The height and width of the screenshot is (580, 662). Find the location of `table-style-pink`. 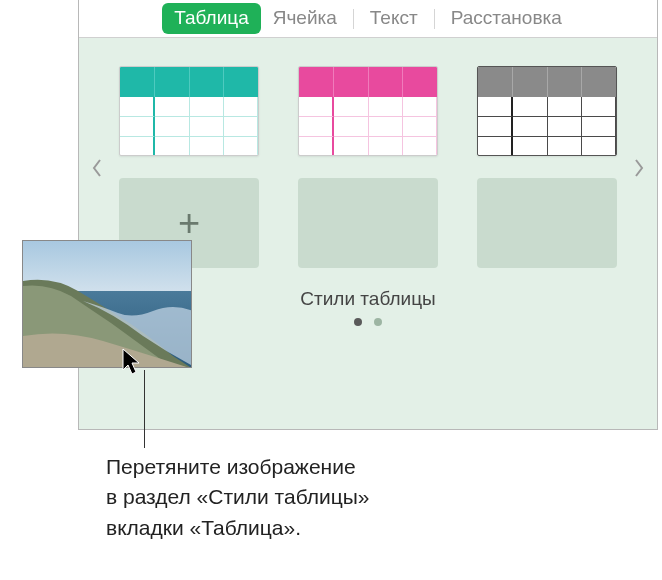

table-style-pink is located at coordinates (368, 111).